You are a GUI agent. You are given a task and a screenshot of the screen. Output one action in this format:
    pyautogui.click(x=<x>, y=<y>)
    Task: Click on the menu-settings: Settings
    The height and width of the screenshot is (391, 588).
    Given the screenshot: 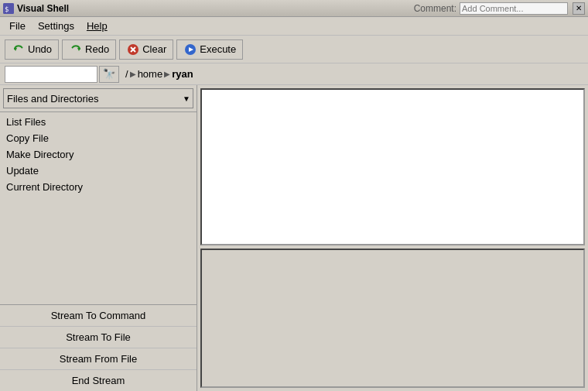 What is the action you would take?
    pyautogui.click(x=56, y=26)
    